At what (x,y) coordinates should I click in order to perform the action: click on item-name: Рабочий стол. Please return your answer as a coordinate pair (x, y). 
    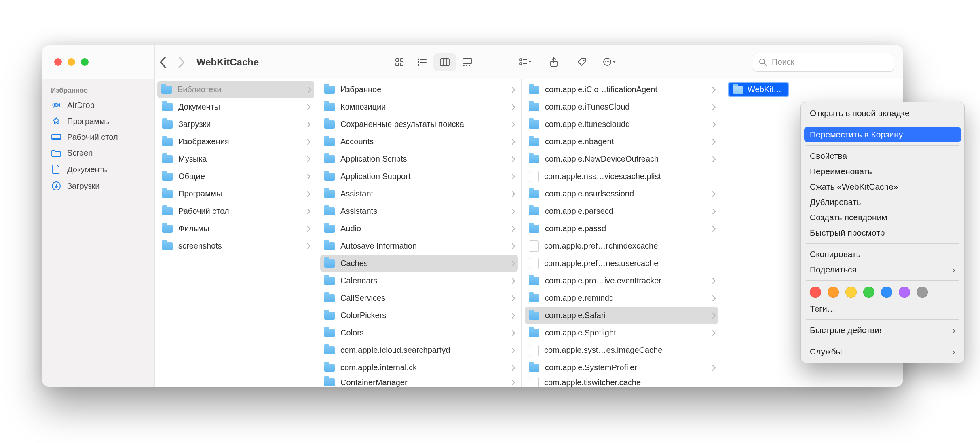
    Looking at the image, I should click on (240, 211).